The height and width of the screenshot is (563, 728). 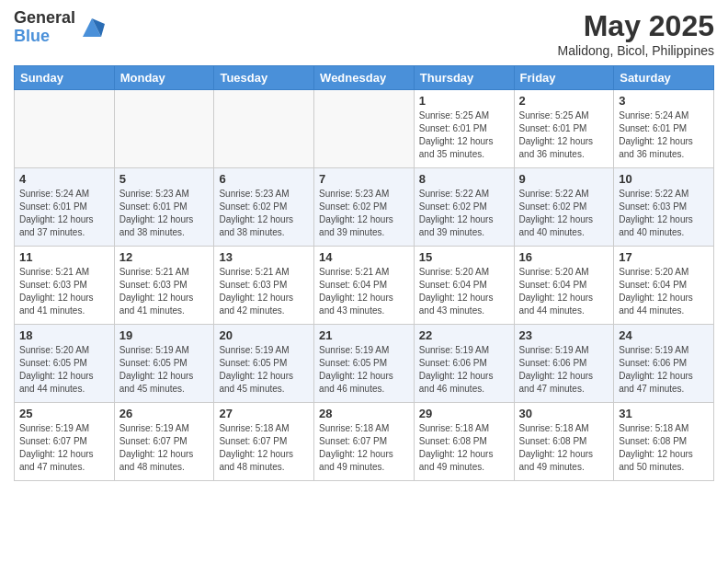 I want to click on day-number: 30, so click(x=564, y=414).